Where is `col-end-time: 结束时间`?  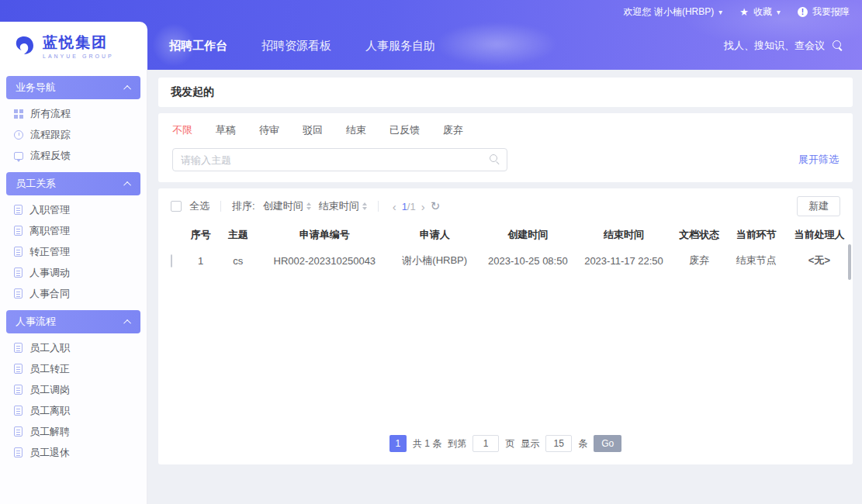
col-end-time: 结束时间 is located at coordinates (624, 235).